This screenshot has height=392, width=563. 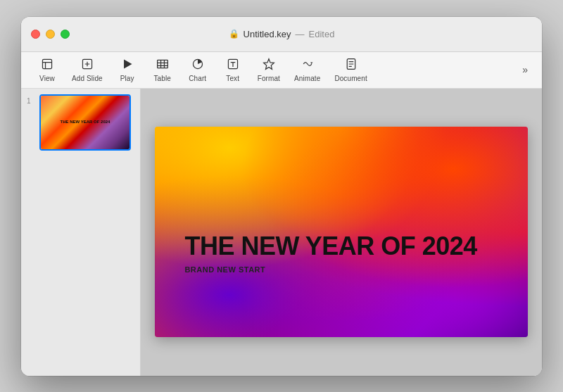 I want to click on close-button, so click(x=35, y=34).